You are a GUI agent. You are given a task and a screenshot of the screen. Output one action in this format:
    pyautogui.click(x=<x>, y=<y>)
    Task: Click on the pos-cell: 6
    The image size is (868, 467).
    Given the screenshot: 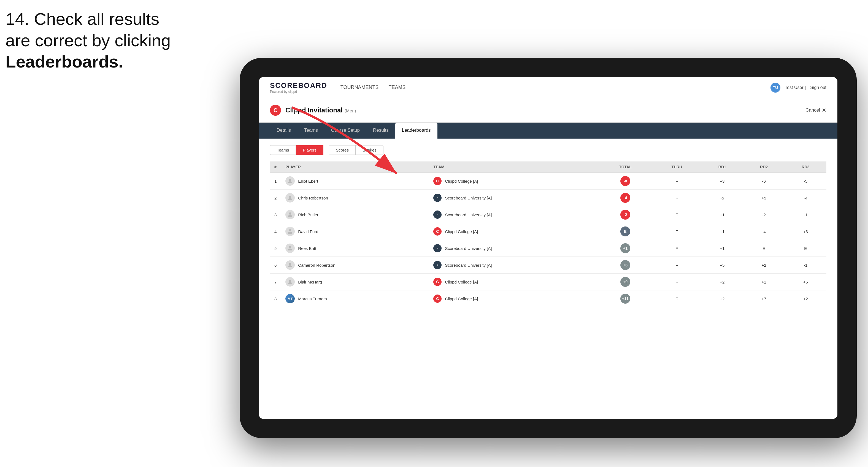 What is the action you would take?
    pyautogui.click(x=276, y=265)
    